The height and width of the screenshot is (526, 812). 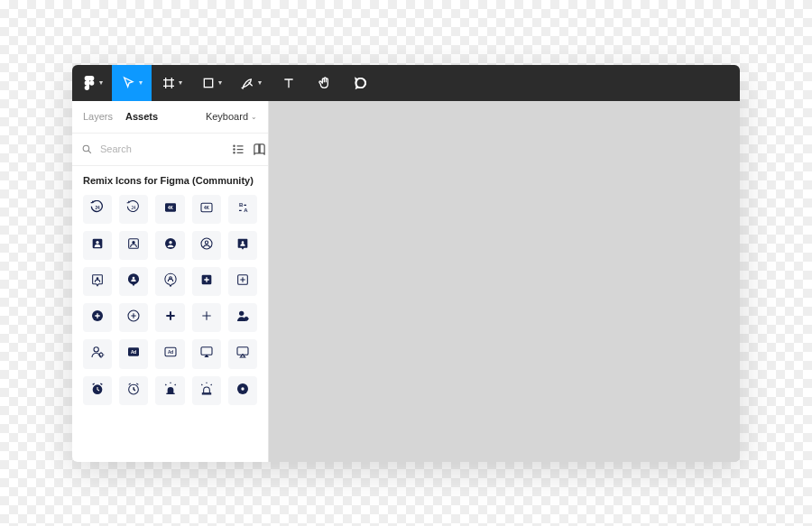 What do you see at coordinates (97, 391) in the screenshot?
I see `asset-alarm-fill` at bounding box center [97, 391].